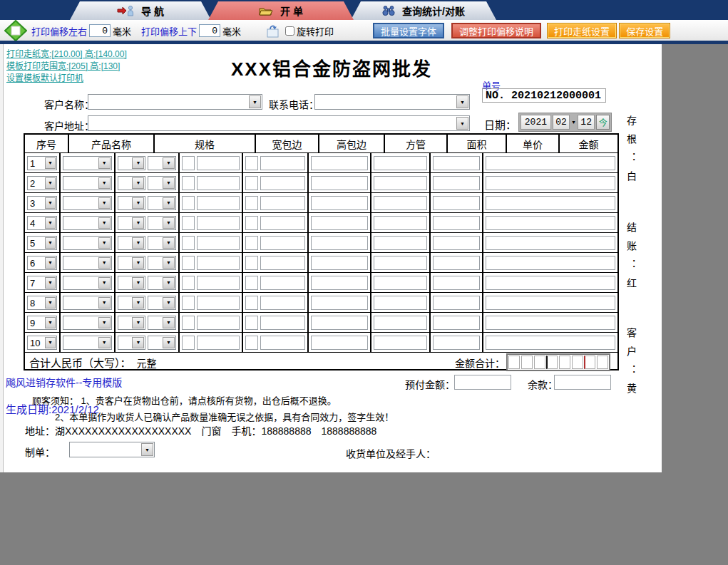  I want to click on row-number-combo: 6▼, so click(42, 263).